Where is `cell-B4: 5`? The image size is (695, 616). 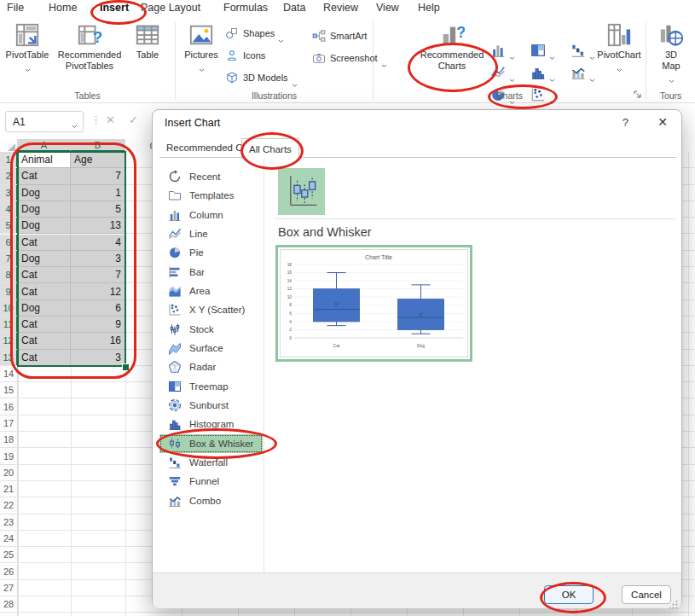 cell-B4: 5 is located at coordinates (98, 210).